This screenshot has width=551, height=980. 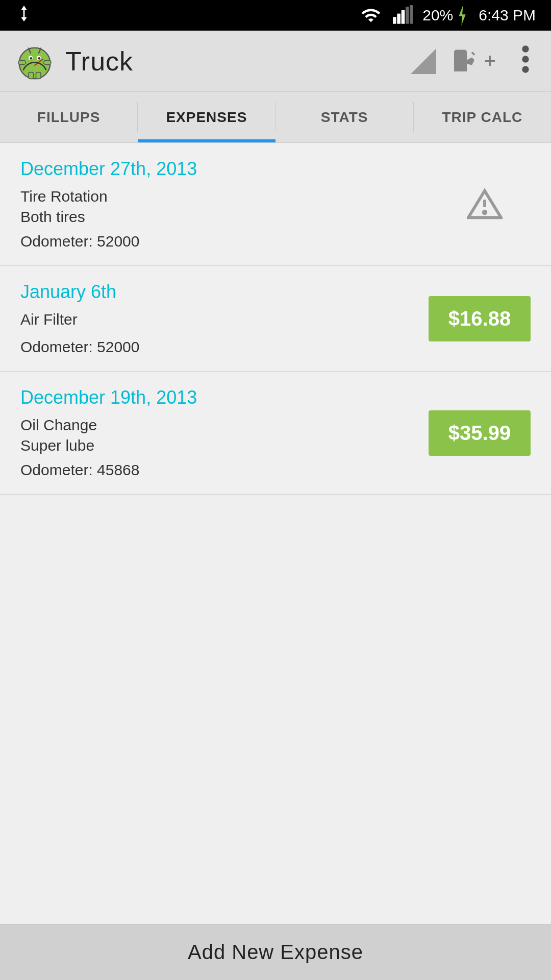 I want to click on expense-detail-3: Super lube, so click(x=224, y=446).